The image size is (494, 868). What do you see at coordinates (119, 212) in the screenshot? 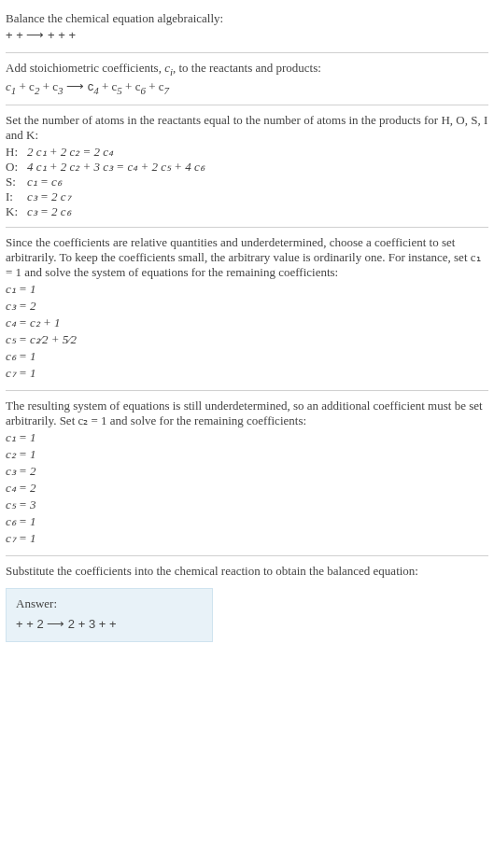
I see `atoms-row-eq: c₃ = 2 c₆` at bounding box center [119, 212].